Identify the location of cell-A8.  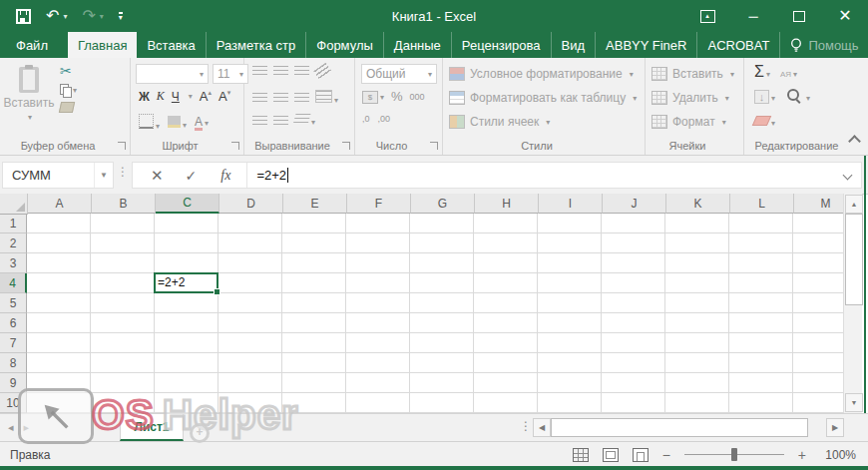
(59, 363).